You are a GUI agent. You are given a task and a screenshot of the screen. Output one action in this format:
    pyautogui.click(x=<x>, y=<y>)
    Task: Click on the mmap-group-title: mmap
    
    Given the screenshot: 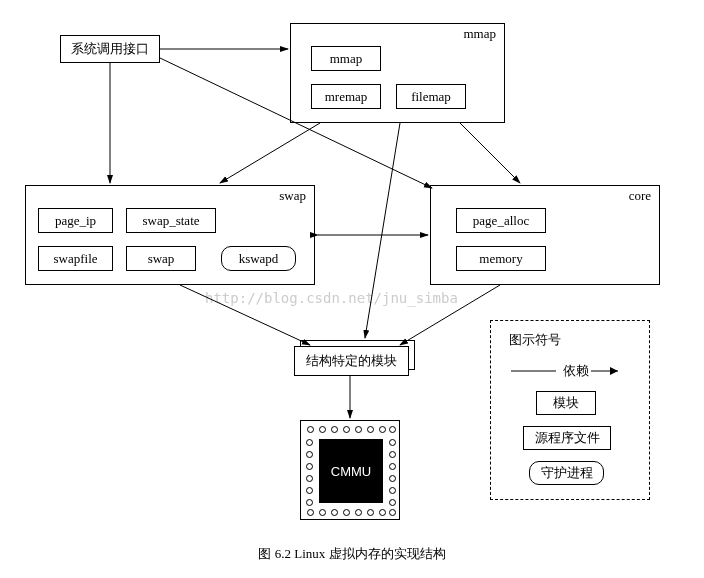 What is the action you would take?
    pyautogui.click(x=480, y=34)
    